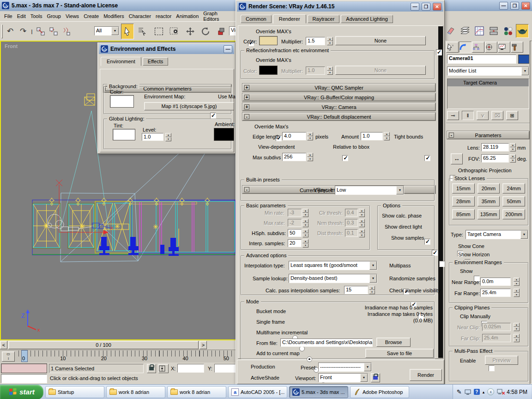  What do you see at coordinates (339, 88) in the screenshot?
I see `rollout-header: +VRay:: QMC Sampler` at bounding box center [339, 88].